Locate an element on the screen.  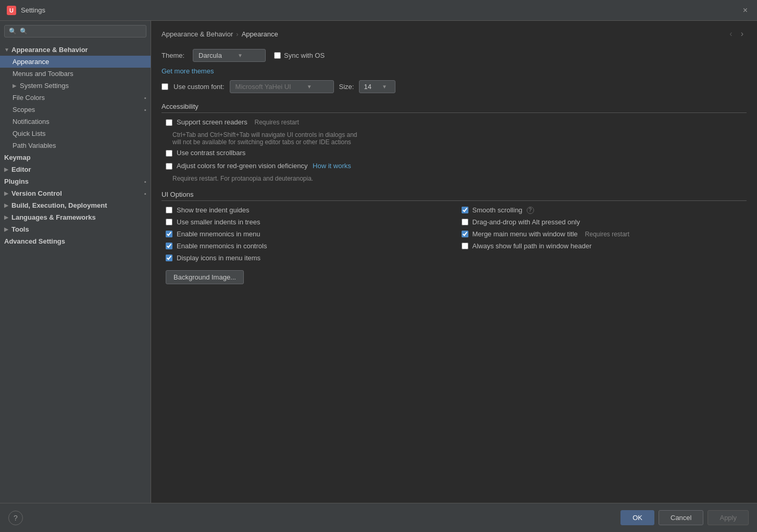
mnemonics-menu-label: Enable mnemonics in menu is located at coordinates (218, 234).